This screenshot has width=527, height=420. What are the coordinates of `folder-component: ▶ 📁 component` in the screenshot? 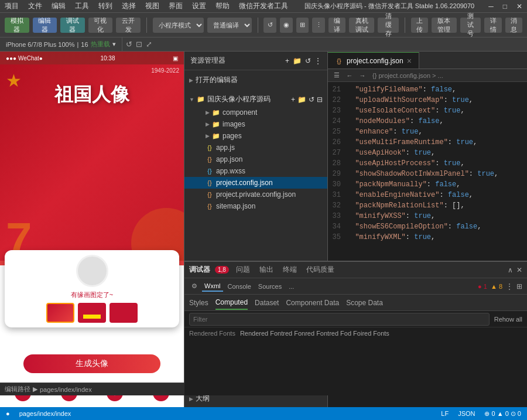 It's located at (256, 112).